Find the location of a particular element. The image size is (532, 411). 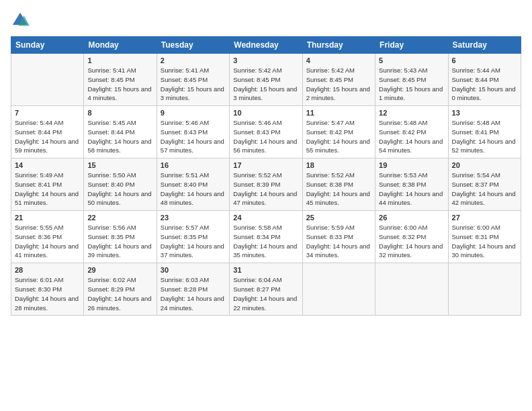

day-number: 22 is located at coordinates (120, 218).